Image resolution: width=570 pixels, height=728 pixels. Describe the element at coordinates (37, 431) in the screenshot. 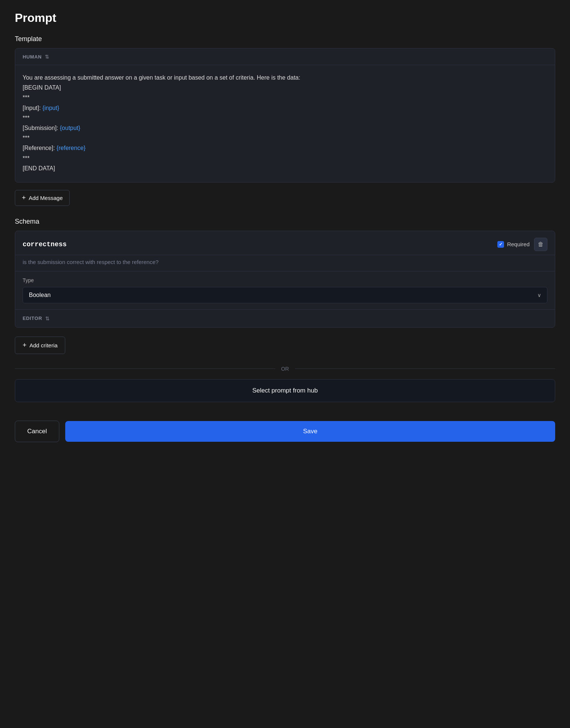

I see `cancel-label: Cancel` at that location.